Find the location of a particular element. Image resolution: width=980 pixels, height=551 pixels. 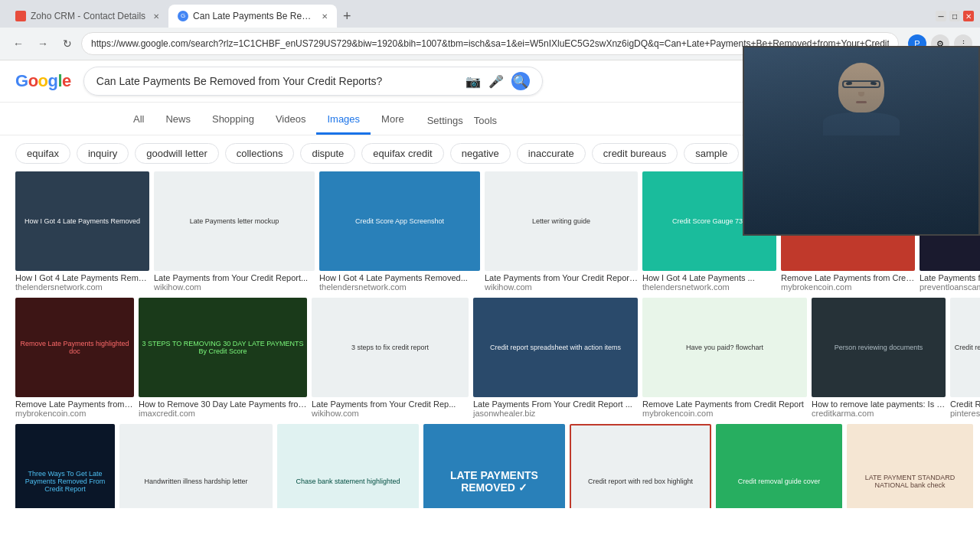

search-settings: Settings Tools is located at coordinates (462, 120).